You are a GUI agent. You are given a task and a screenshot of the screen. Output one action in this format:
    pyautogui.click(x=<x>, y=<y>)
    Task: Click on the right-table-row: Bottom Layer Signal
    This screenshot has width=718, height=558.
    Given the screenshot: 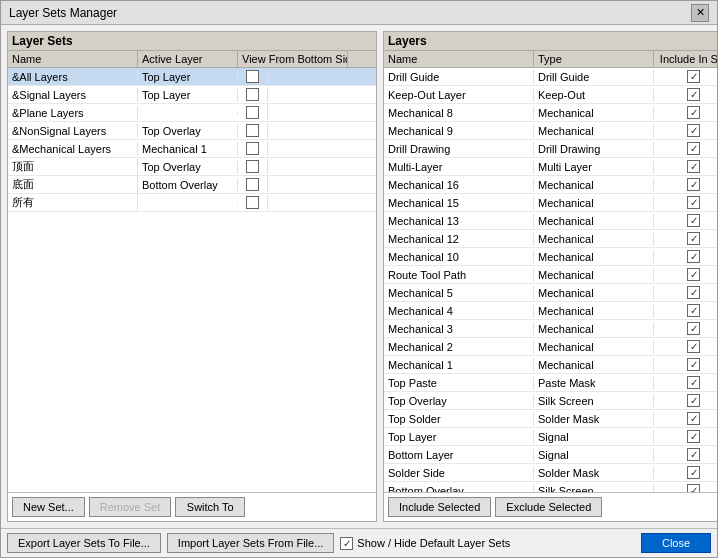 What is the action you would take?
    pyautogui.click(x=550, y=455)
    